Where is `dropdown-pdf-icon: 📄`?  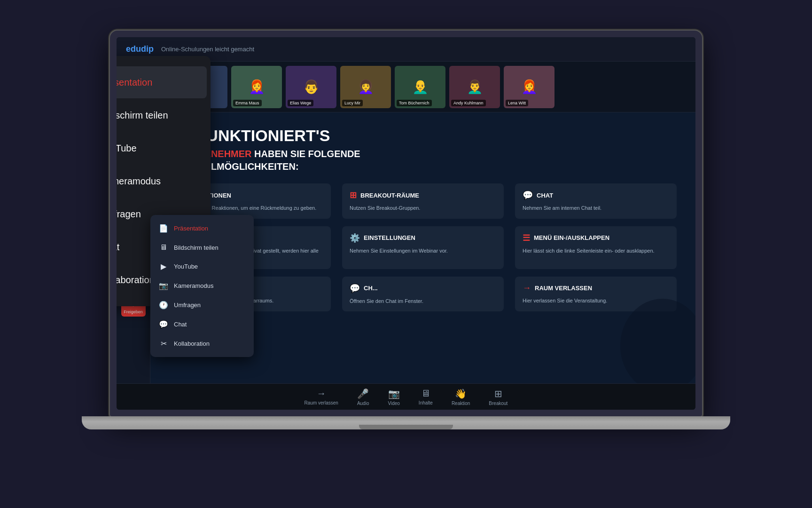
dropdown-pdf-icon: 📄 is located at coordinates (164, 229).